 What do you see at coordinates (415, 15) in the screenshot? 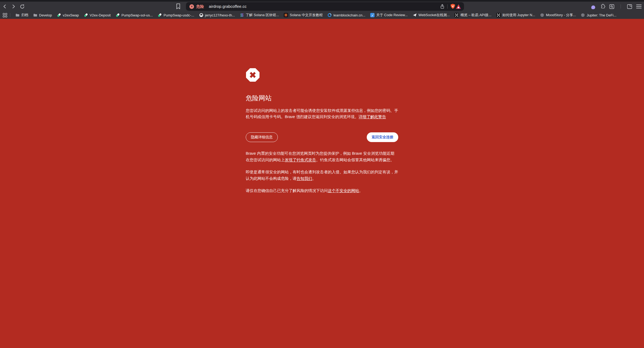
I see `paper-plane-icon` at bounding box center [415, 15].